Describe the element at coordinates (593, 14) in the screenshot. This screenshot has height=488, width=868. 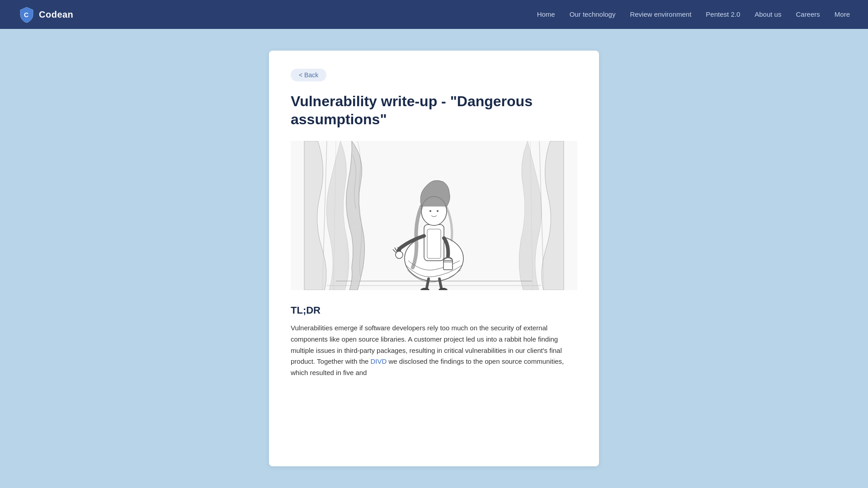
I see `nav-item-our-technology: Our technology` at that location.